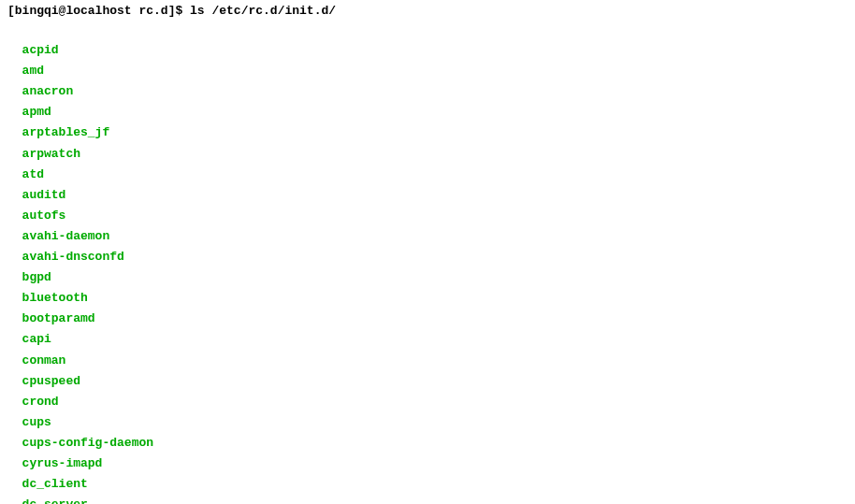 This screenshot has height=504, width=855. I want to click on file-entry: atd, so click(112, 175).